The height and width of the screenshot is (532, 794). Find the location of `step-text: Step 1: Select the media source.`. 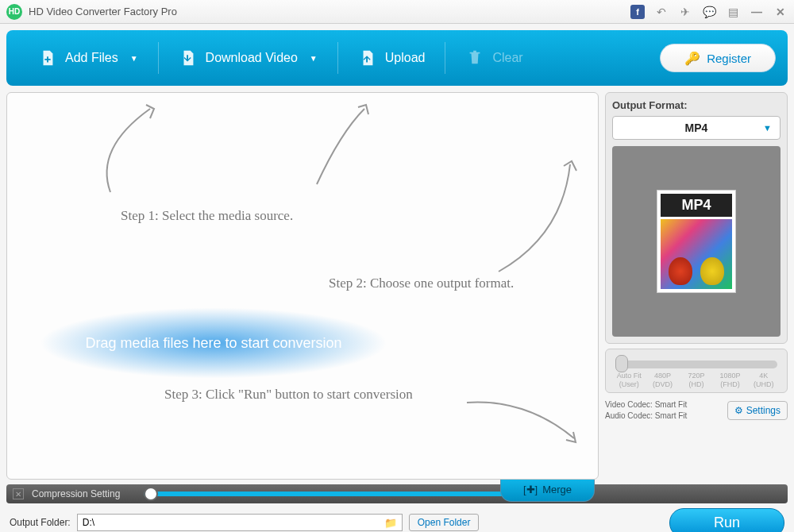

step-text: Step 1: Select the media source. is located at coordinates (206, 216).